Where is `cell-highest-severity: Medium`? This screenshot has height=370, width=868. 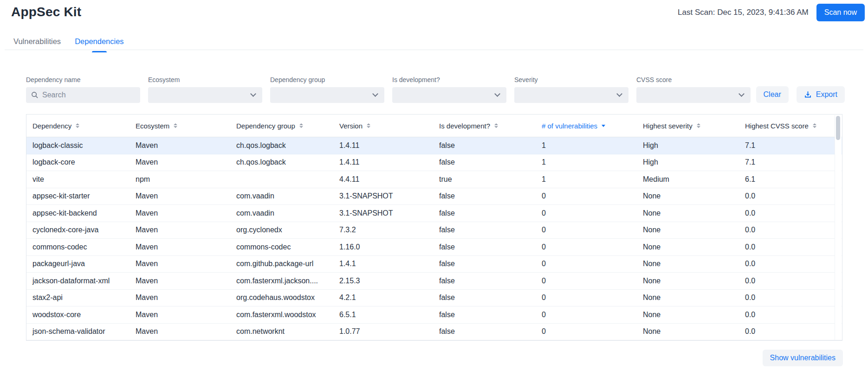 cell-highest-severity: Medium is located at coordinates (688, 179).